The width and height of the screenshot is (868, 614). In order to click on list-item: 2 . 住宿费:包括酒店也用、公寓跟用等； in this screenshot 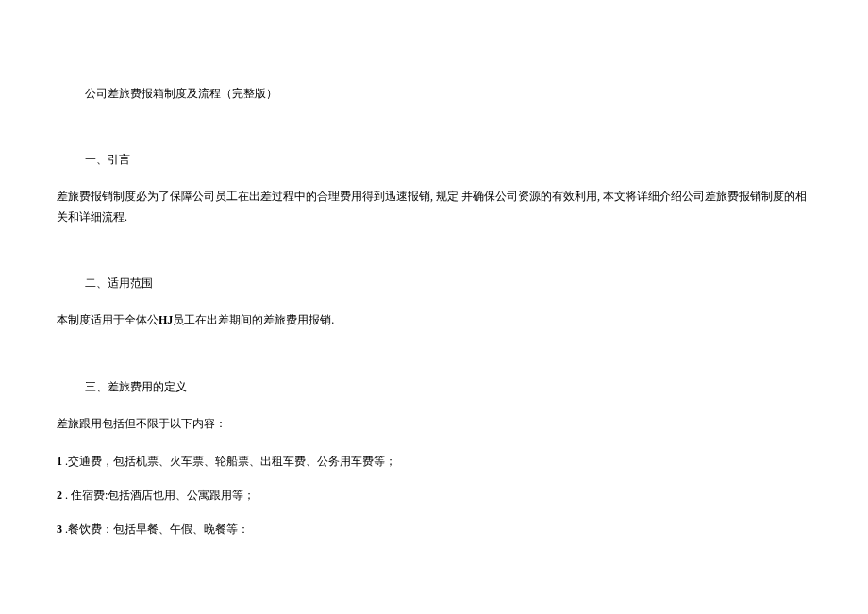, I will do `click(434, 495)`.